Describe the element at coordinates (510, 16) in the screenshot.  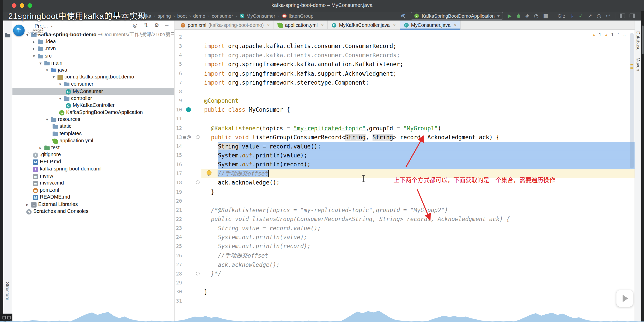
I see `run-button: ▶` at that location.